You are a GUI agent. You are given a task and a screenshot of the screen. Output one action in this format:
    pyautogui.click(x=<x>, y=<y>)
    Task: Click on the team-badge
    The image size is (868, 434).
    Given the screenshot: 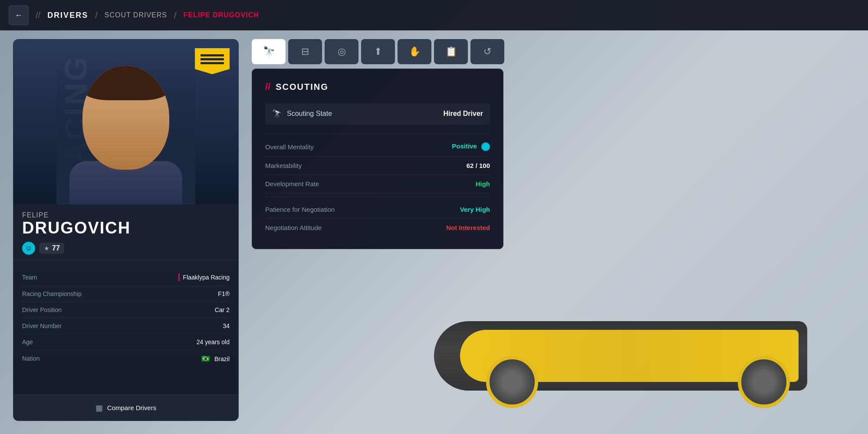 What is the action you would take?
    pyautogui.click(x=212, y=63)
    